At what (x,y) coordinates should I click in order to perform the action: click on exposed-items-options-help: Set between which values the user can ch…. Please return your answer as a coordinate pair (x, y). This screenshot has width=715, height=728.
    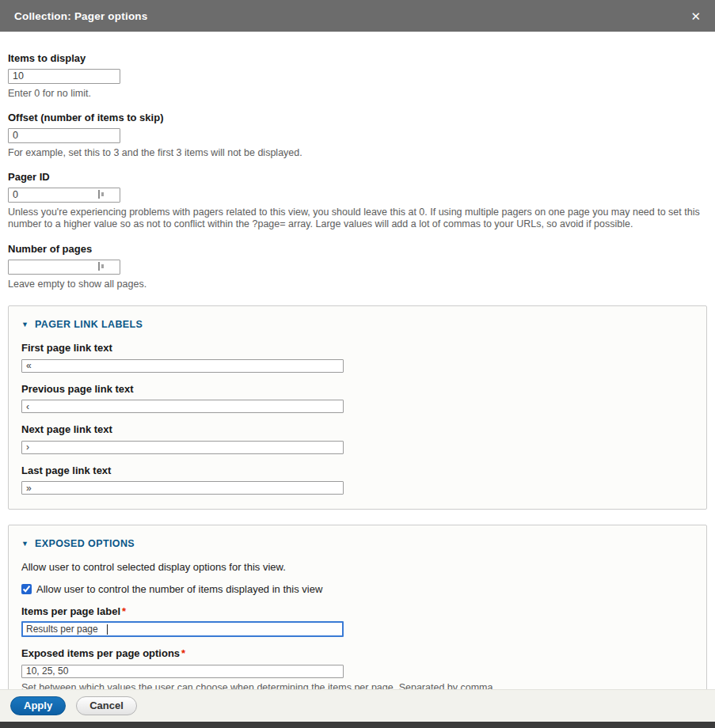
    Looking at the image, I should click on (358, 685).